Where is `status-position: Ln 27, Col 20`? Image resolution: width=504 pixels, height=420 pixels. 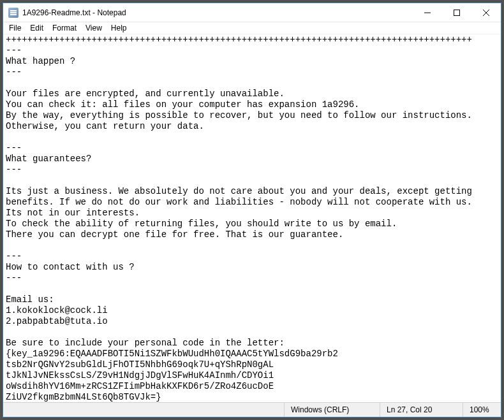 status-position: Ln 27, Col 20 is located at coordinates (421, 410).